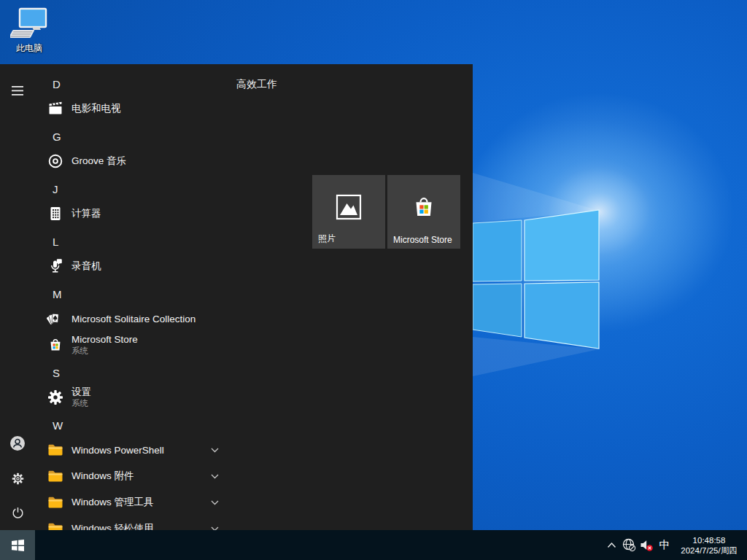 The width and height of the screenshot is (747, 560). What do you see at coordinates (55, 161) in the screenshot?
I see `groove-music-icon` at bounding box center [55, 161].